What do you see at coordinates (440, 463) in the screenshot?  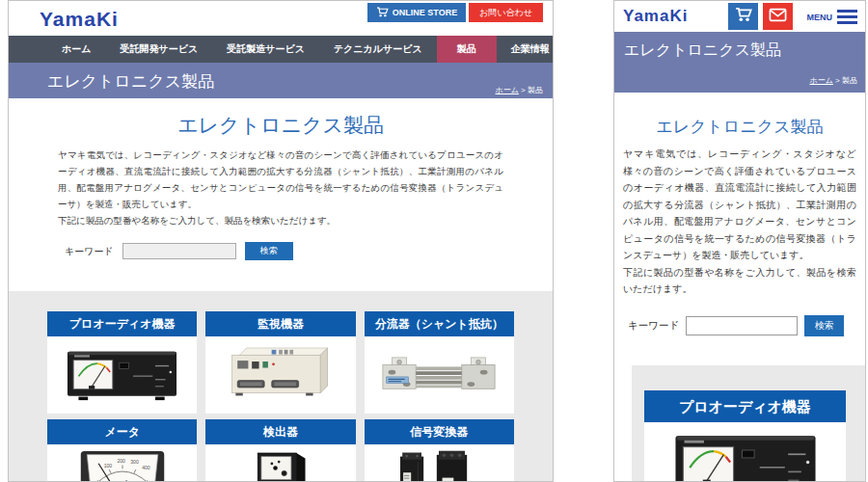 I see `product-image-converter` at bounding box center [440, 463].